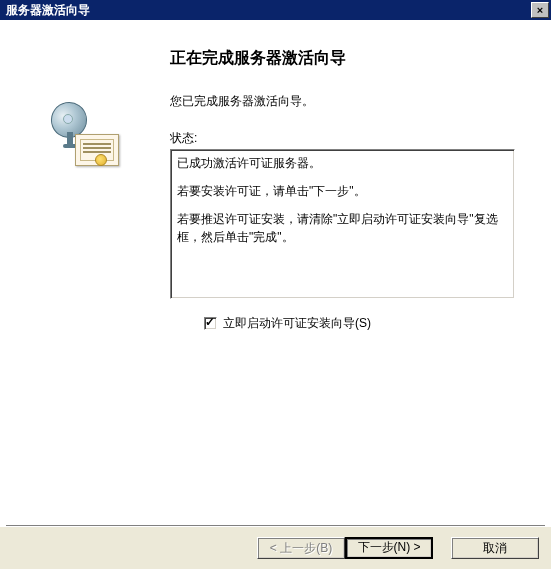 The height and width of the screenshot is (569, 551). Describe the element at coordinates (301, 548) in the screenshot. I see `back-button: < 上一步(B)` at that location.